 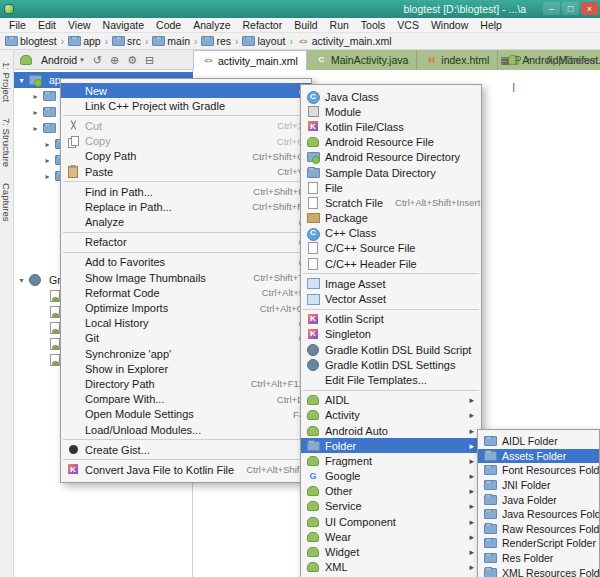 I want to click on menu-item-reformat-code: Reformat CodeCtrl+Alt+L, so click(x=186, y=292).